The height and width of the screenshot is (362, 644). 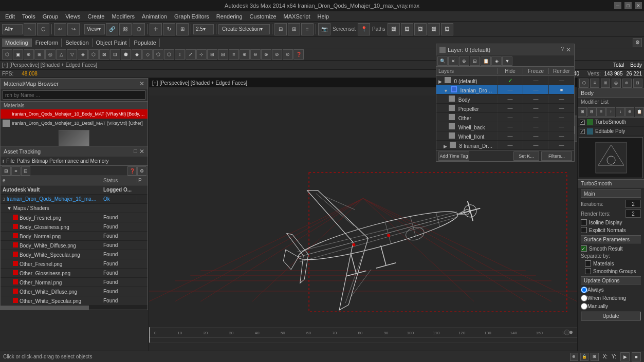 I want to click on layer-tool-1: 🔍, so click(x=443, y=61).